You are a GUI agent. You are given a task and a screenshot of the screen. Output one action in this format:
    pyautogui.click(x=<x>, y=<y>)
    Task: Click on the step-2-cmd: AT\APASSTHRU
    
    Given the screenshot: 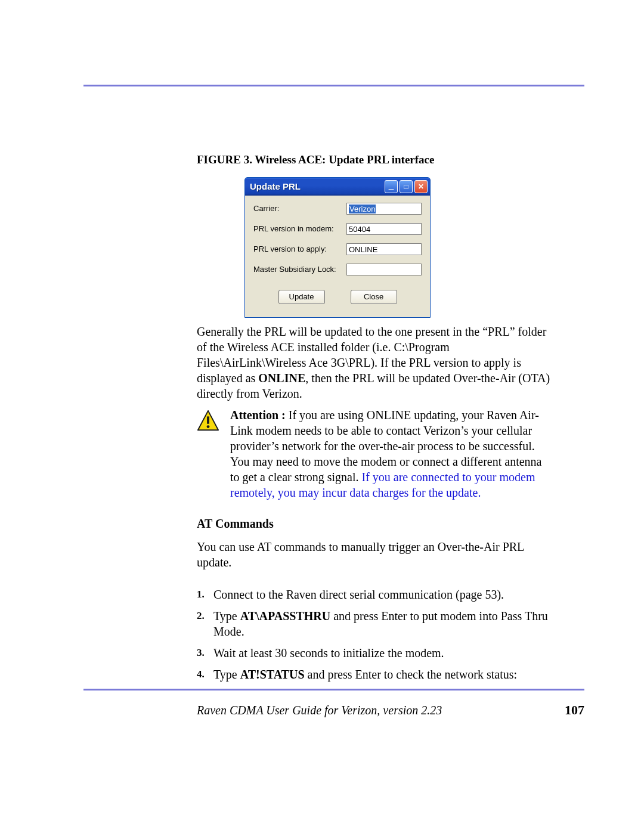 What is the action you would take?
    pyautogui.click(x=286, y=616)
    